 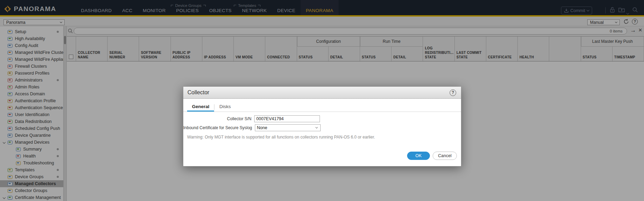 What do you see at coordinates (445, 156) in the screenshot?
I see `cancel-button: Cancel` at bounding box center [445, 156].